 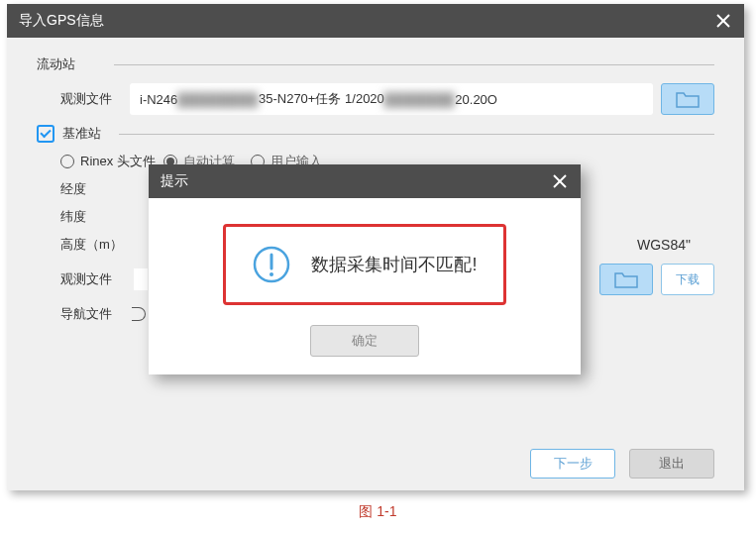 What do you see at coordinates (688, 99) in the screenshot?
I see `rover-browse-button` at bounding box center [688, 99].